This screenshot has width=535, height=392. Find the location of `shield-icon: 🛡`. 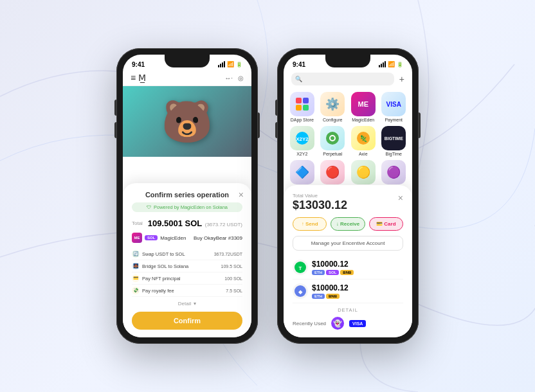

shield-icon: 🛡 is located at coordinates (149, 207).